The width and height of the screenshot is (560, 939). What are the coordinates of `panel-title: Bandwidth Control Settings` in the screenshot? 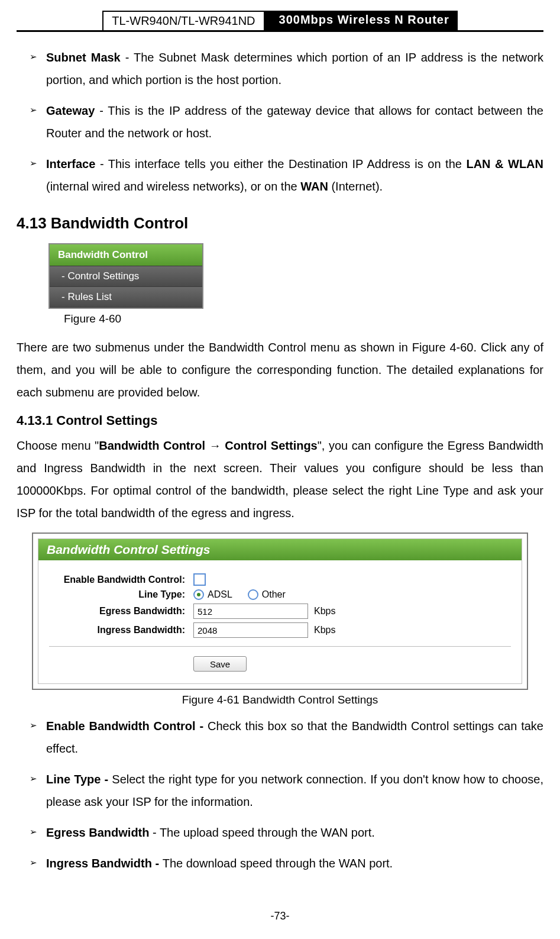 It's located at (280, 550).